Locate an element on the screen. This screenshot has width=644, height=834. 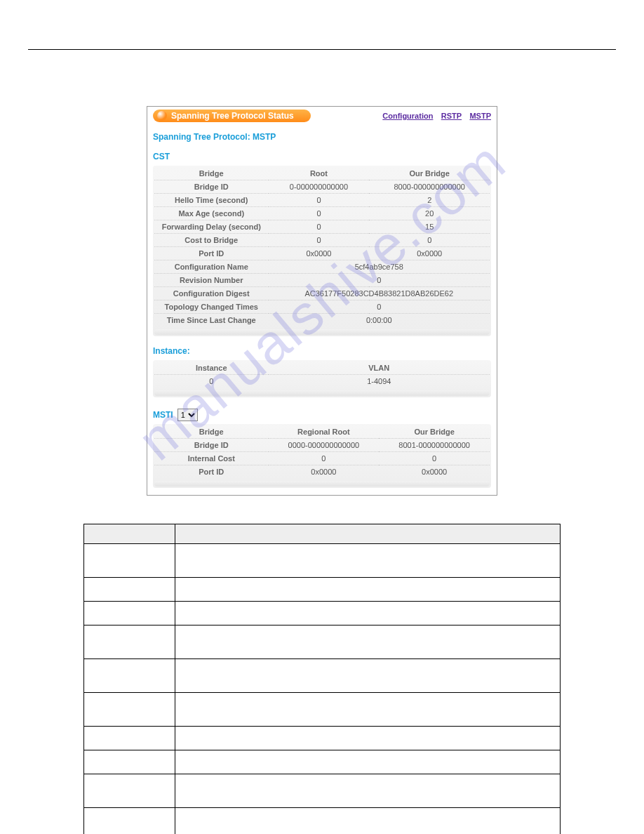
msti-col-bridge: Bridge is located at coordinates (212, 432).